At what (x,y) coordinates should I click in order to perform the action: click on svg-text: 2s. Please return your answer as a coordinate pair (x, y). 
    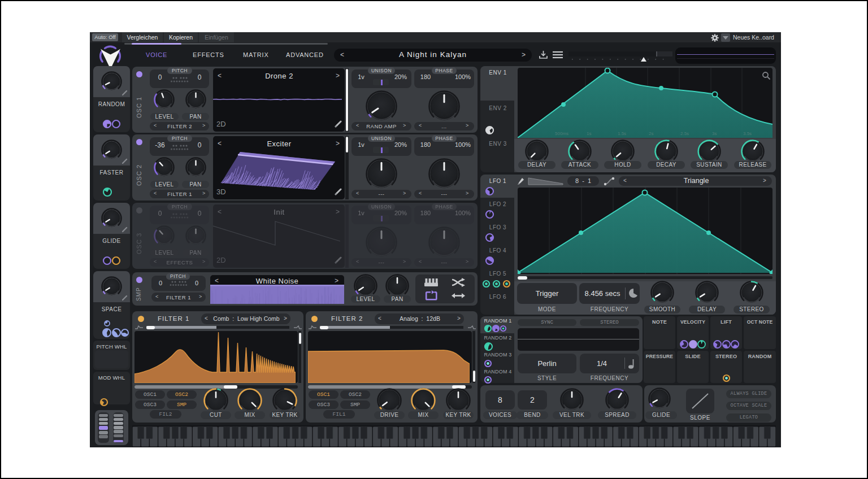
    Looking at the image, I should click on (651, 133).